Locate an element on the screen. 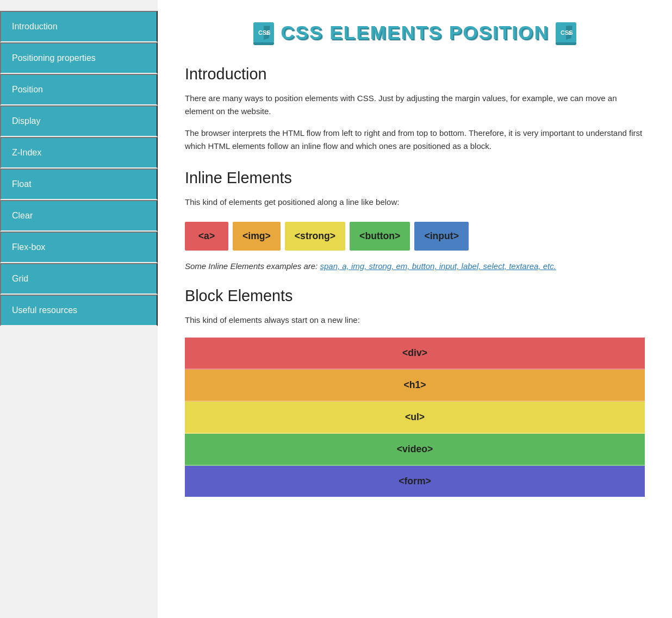 The height and width of the screenshot is (618, 672). css3-badge-right: CSS 3 is located at coordinates (566, 33).